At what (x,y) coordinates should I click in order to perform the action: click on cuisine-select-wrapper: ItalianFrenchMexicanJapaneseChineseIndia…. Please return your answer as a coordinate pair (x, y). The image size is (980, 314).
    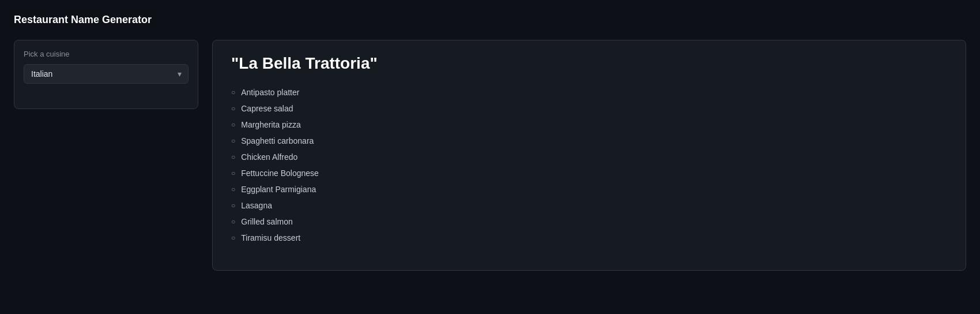
    Looking at the image, I should click on (106, 74).